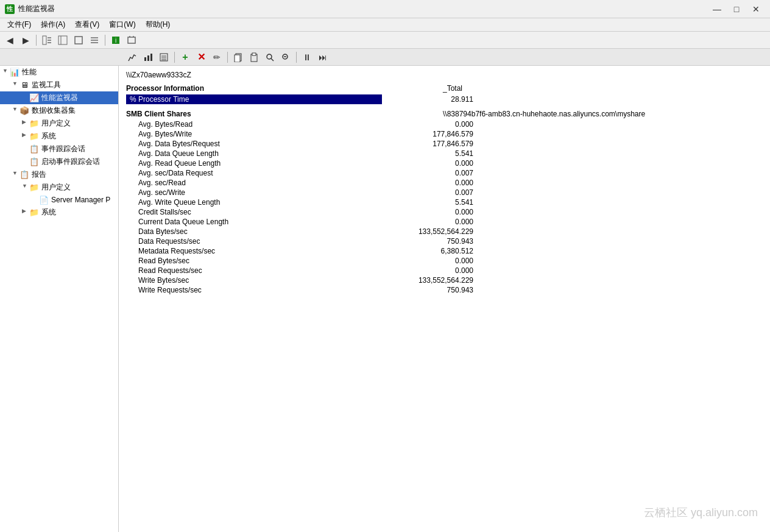  Describe the element at coordinates (26, 124) in the screenshot. I see `expander-user-defined: ▶` at that location.